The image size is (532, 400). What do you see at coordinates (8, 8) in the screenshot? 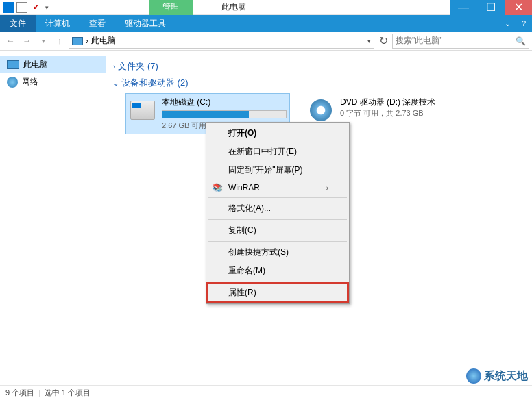
I see `app-icon` at bounding box center [8, 8].